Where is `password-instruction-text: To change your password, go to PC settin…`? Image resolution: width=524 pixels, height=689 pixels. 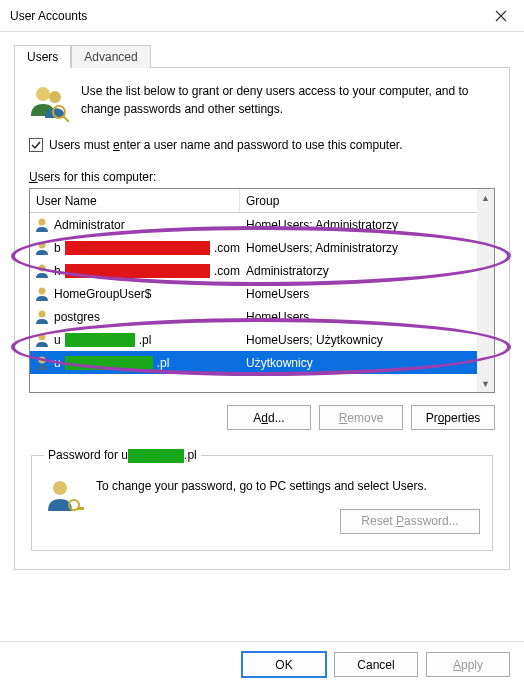 password-instruction-text: To change your password, go to PC settin… is located at coordinates (288, 486).